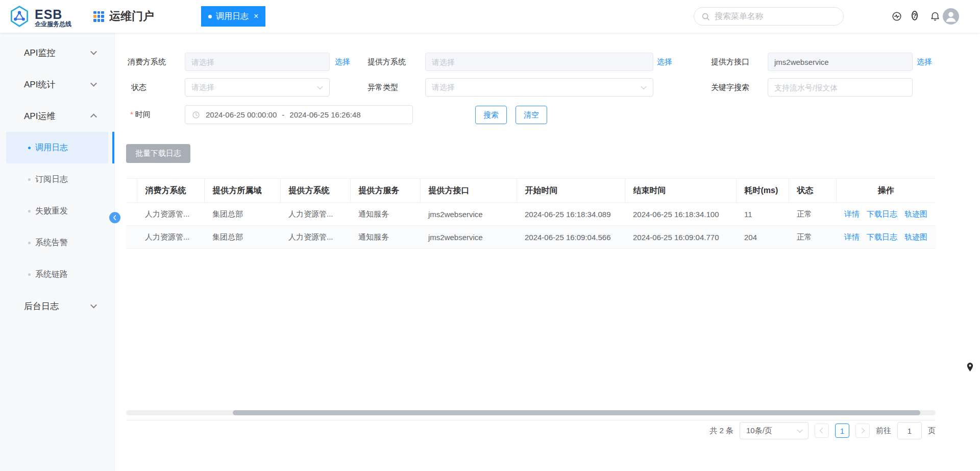  Describe the element at coordinates (315, 215) in the screenshot. I see `cell-provider-system: 人力资源管...` at that location.